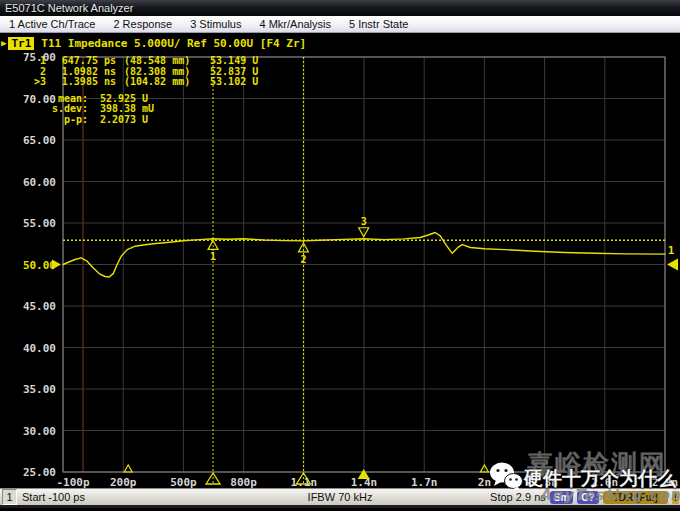  Describe the element at coordinates (244, 482) in the screenshot. I see `x-tick-label: 800p` at that location.